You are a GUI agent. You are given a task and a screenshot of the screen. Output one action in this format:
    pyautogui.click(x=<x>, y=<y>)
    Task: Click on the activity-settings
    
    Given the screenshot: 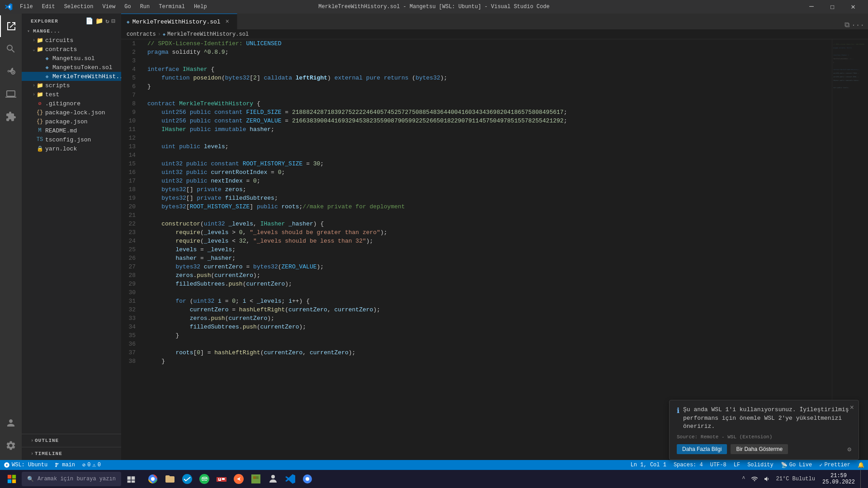 What is the action you would take?
    pyautogui.click(x=11, y=446)
    